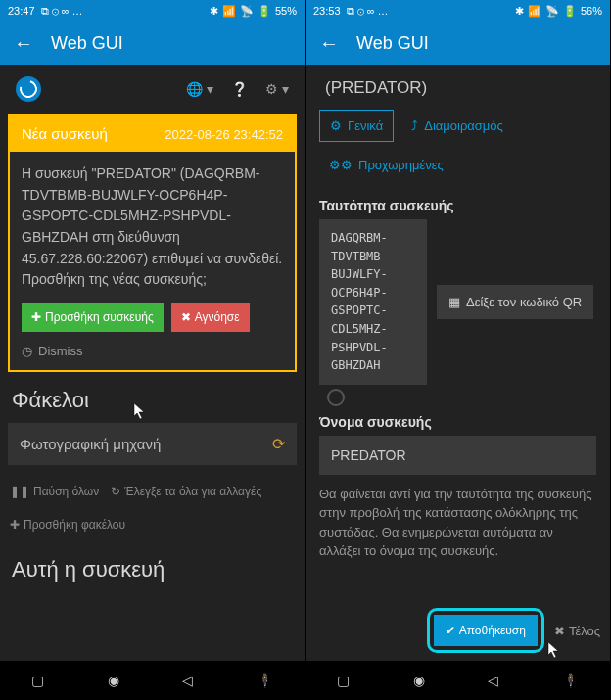 Image resolution: width=611 pixels, height=700 pixels. Describe the element at coordinates (458, 206) in the screenshot. I see `device-id-label: Ταυτότητα συσκευής` at that location.